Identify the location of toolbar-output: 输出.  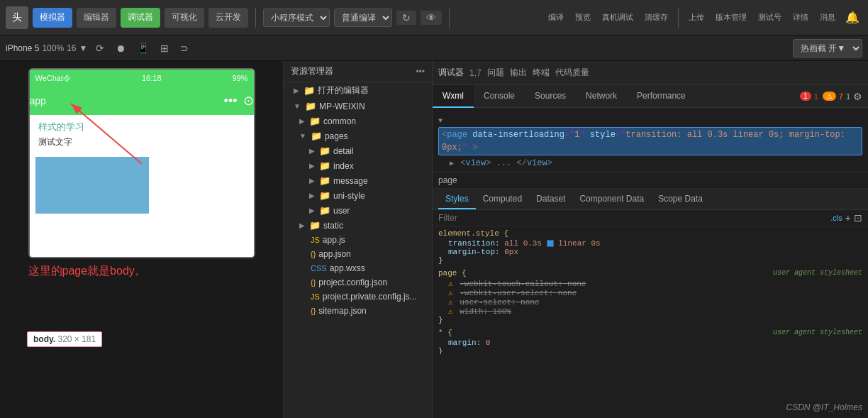
(518, 72).